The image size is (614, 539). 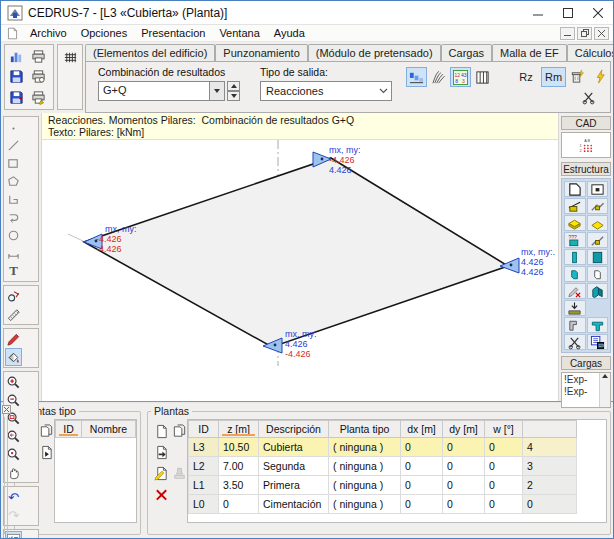 I want to click on line-tool-icon, so click(x=14, y=145).